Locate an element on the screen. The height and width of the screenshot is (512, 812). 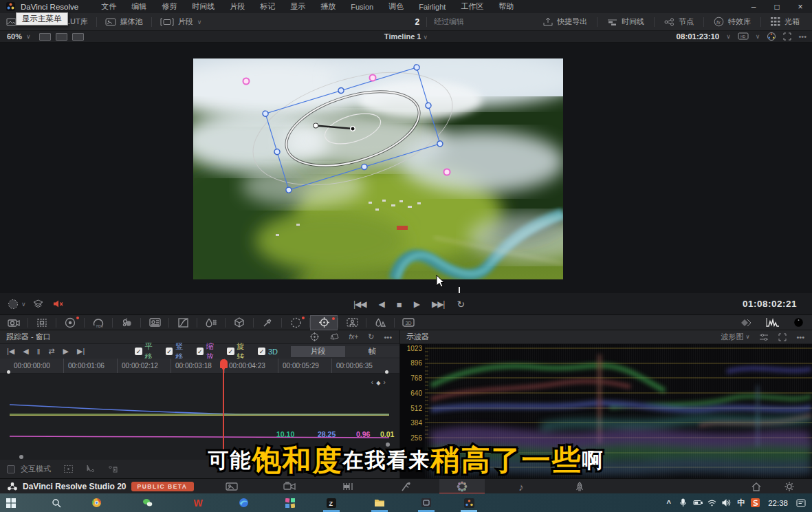
blur-palette-icon is located at coordinates (380, 323).